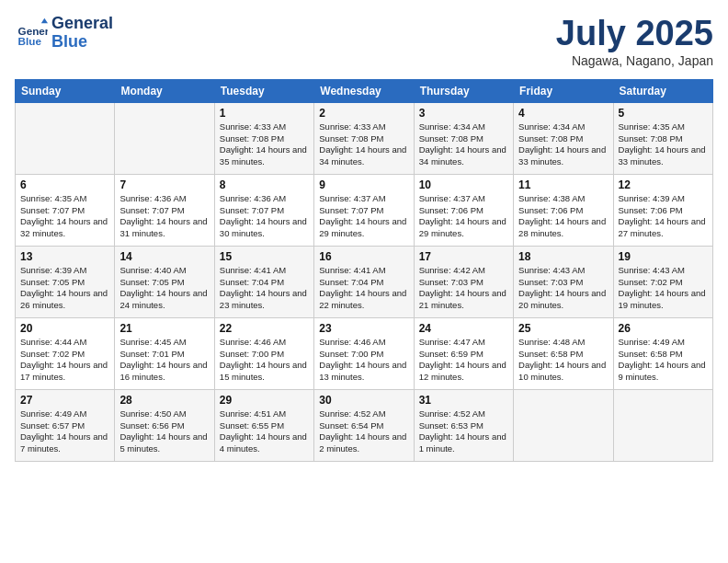  What do you see at coordinates (634, 41) in the screenshot?
I see `title-block: July 2025 Nagawa, Nagano, Japan` at bounding box center [634, 41].